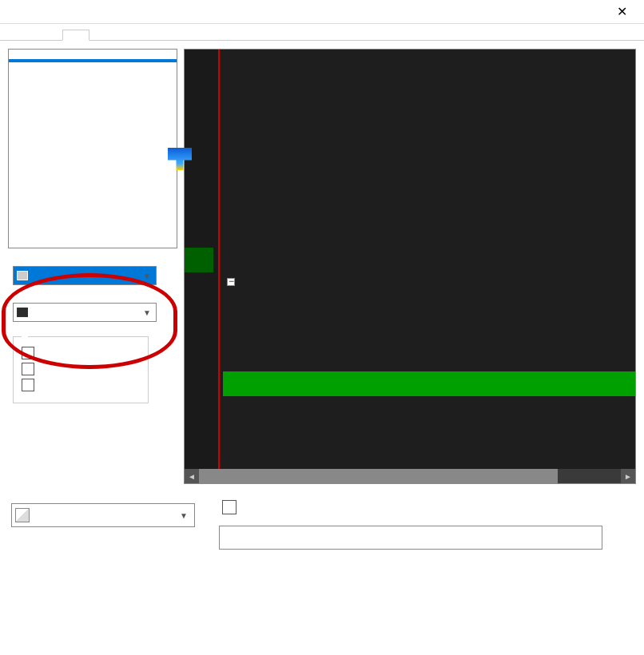 This screenshot has width=644, height=655. What do you see at coordinates (81, 353) in the screenshot?
I see `bold-checkbox` at bounding box center [81, 353].